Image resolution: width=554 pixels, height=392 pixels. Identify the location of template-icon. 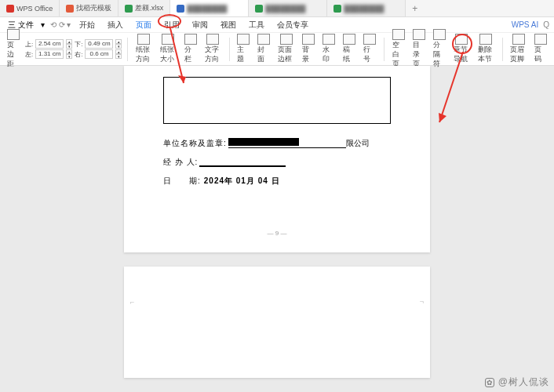
(70, 9).